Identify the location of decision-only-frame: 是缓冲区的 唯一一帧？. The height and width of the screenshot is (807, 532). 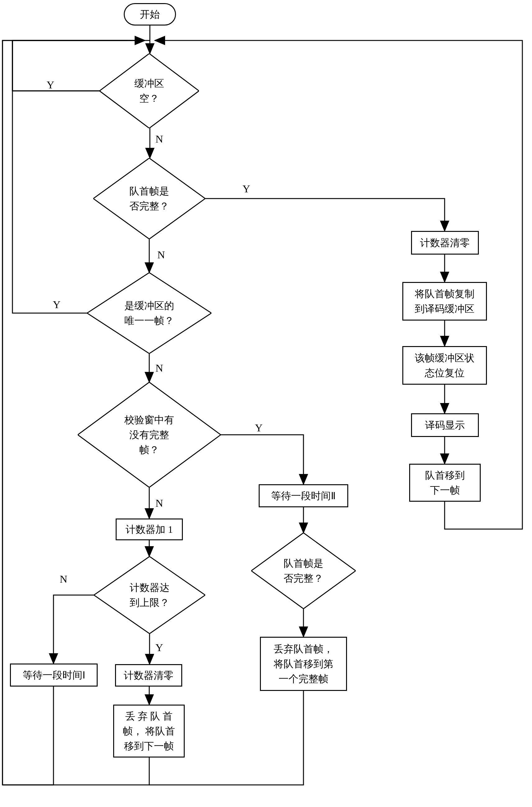
(149, 313).